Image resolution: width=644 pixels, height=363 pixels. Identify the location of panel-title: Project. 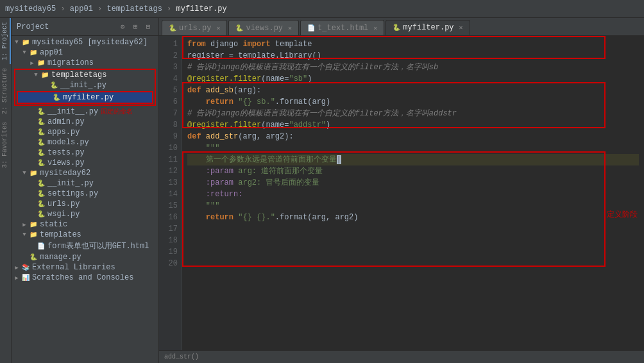
(33, 27).